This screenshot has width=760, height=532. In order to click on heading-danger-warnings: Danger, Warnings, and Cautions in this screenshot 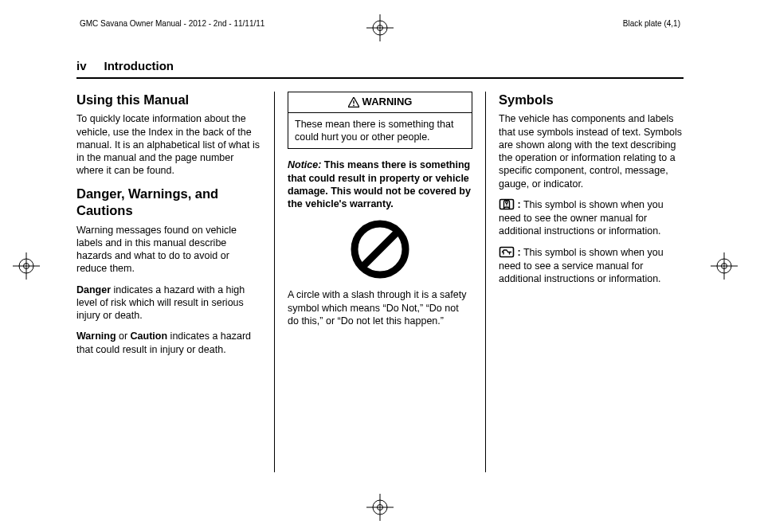, I will do `click(169, 202)`.